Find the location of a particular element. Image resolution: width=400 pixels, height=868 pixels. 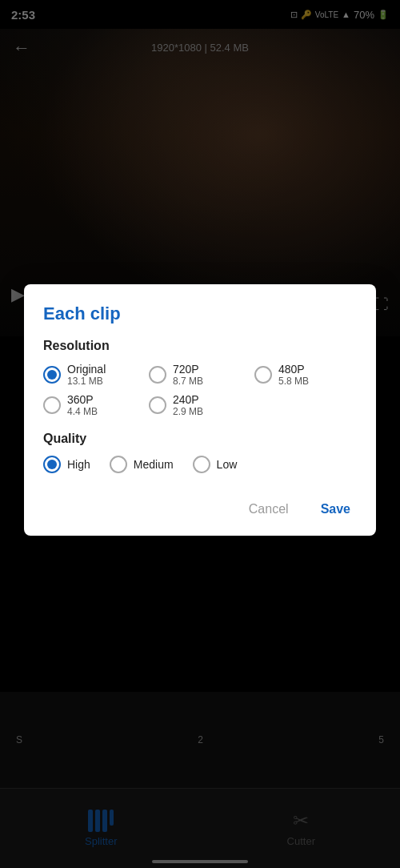

radio-high is located at coordinates (52, 464).